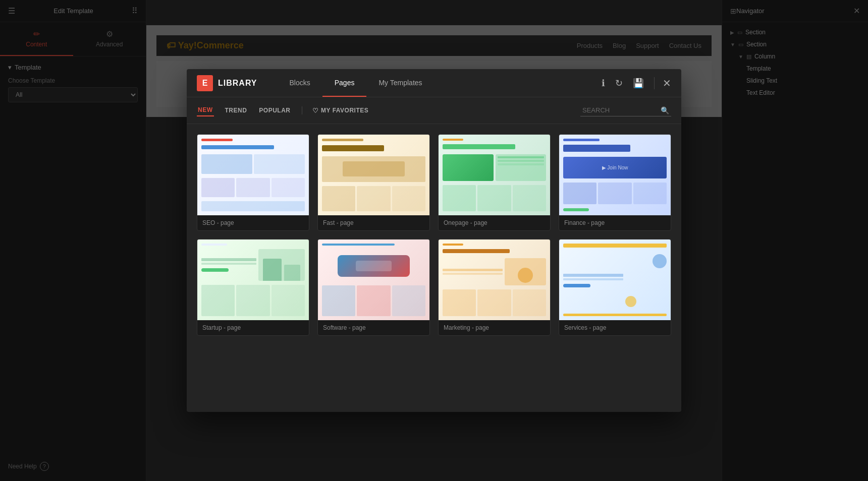  What do you see at coordinates (400, 83) in the screenshot?
I see `tab-my-templates: My Templates` at bounding box center [400, 83].